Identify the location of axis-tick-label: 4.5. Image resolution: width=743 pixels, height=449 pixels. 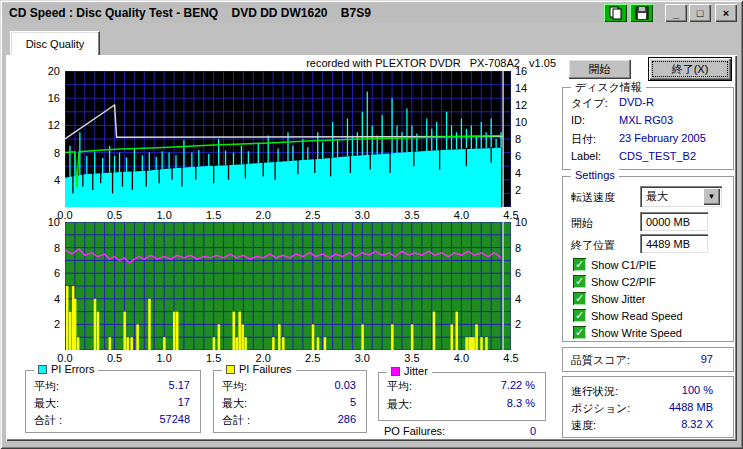
(511, 358).